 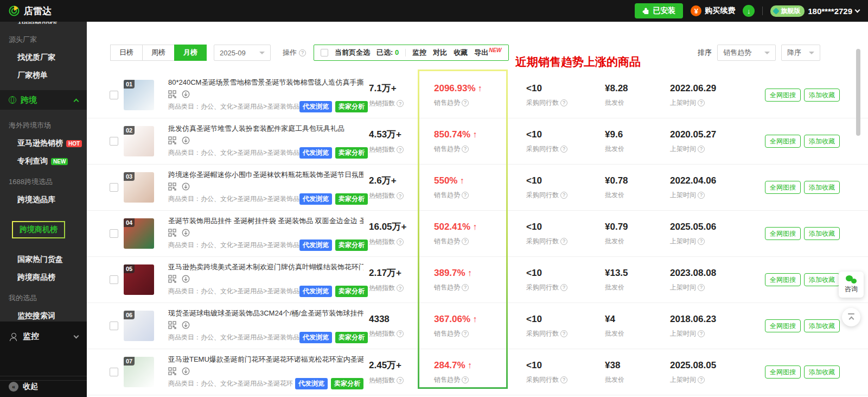 What do you see at coordinates (139, 326) in the screenshot?
I see `product-image: 06` at bounding box center [139, 326].